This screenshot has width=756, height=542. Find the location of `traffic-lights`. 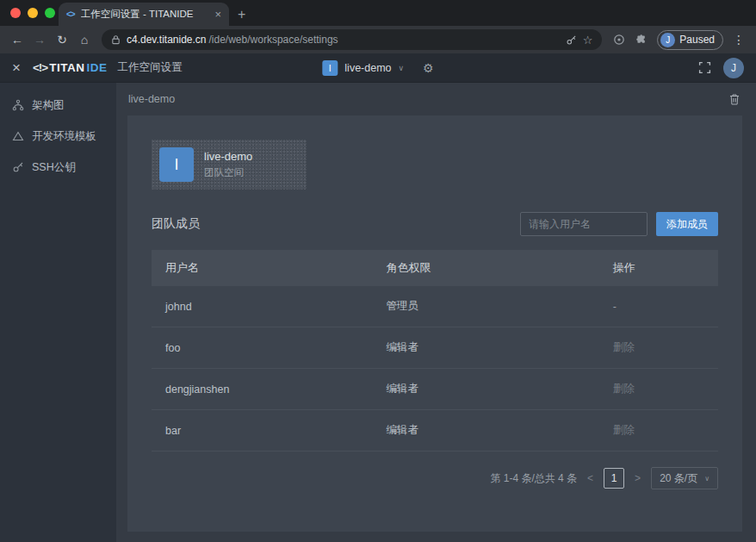

traffic-lights is located at coordinates (33, 13).